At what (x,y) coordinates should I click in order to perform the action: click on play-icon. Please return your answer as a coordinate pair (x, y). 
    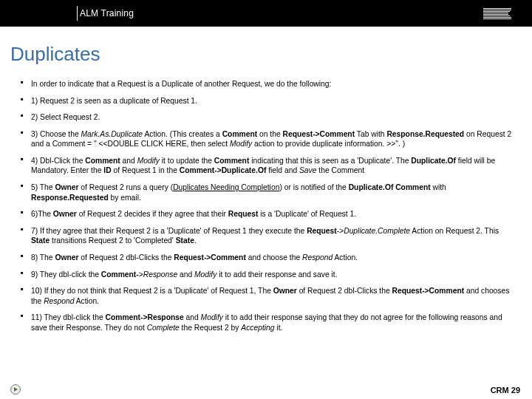
    Looking at the image, I should click on (16, 389).